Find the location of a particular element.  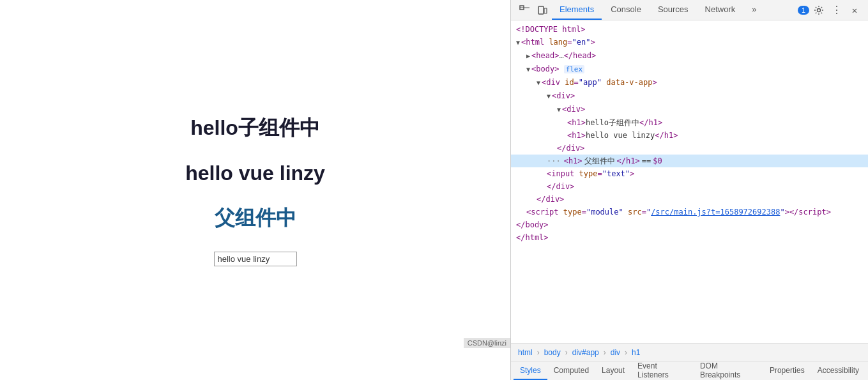

dom-div-close1: </div> is located at coordinates (690, 148).